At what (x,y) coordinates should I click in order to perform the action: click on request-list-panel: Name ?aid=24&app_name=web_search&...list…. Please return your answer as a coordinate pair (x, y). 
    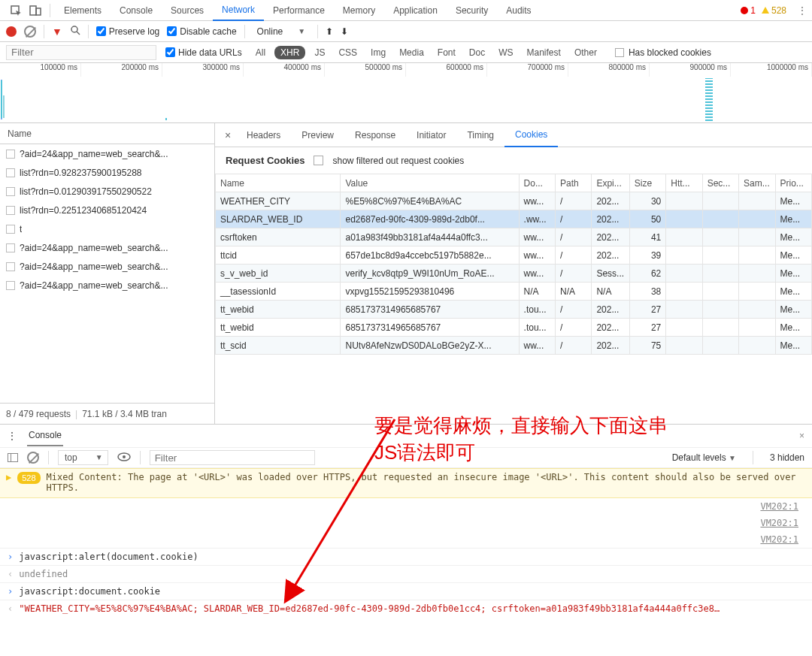
    Looking at the image, I should click on (108, 274).